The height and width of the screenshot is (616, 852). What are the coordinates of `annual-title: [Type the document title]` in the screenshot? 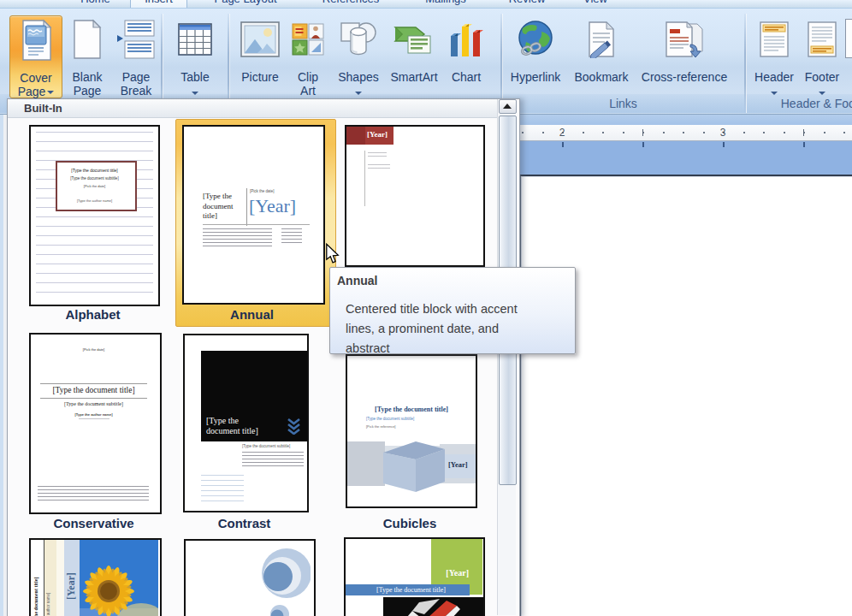 It's located at (222, 207).